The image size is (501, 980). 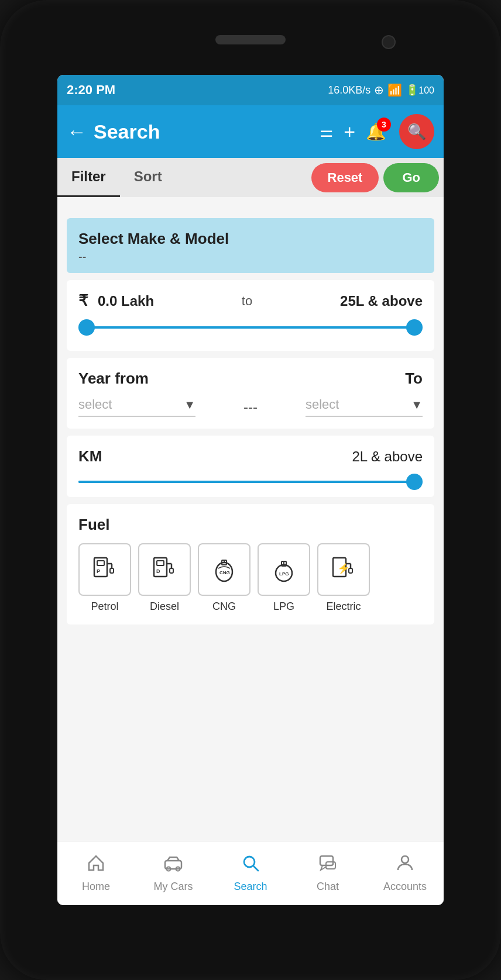 What do you see at coordinates (379, 90) in the screenshot?
I see `wifi-icon: ⊕` at bounding box center [379, 90].